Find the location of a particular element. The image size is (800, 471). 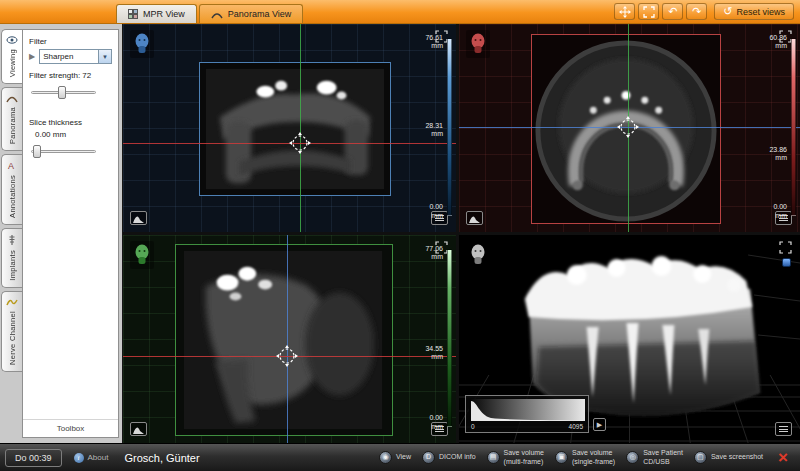

filter-strength-slider is located at coordinates (70, 92).